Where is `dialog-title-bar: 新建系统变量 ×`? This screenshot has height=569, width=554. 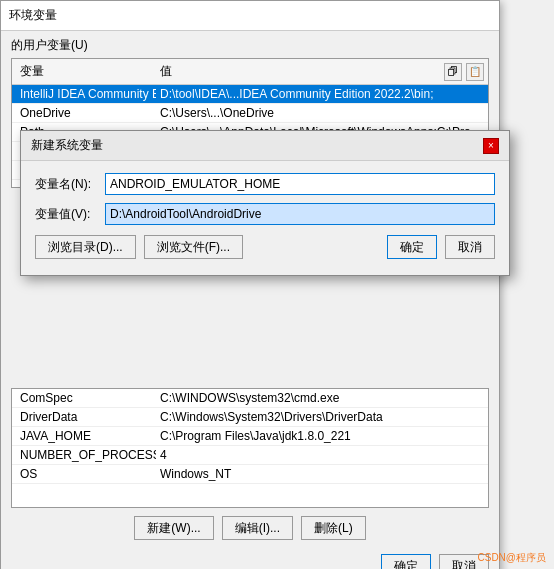
dialog-title-bar: 新建系统变量 × is located at coordinates (265, 146).